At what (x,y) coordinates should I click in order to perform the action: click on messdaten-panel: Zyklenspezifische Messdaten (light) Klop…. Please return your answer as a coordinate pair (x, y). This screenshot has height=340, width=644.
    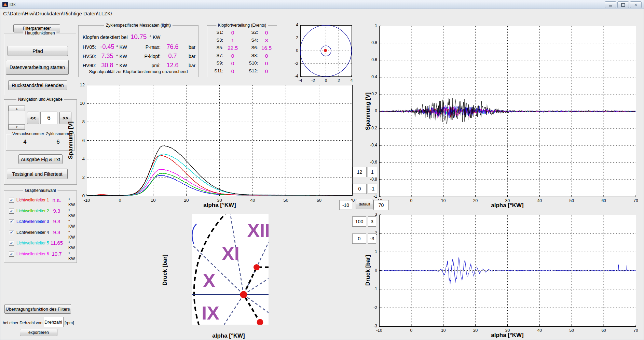
    Looking at the image, I should click on (138, 51).